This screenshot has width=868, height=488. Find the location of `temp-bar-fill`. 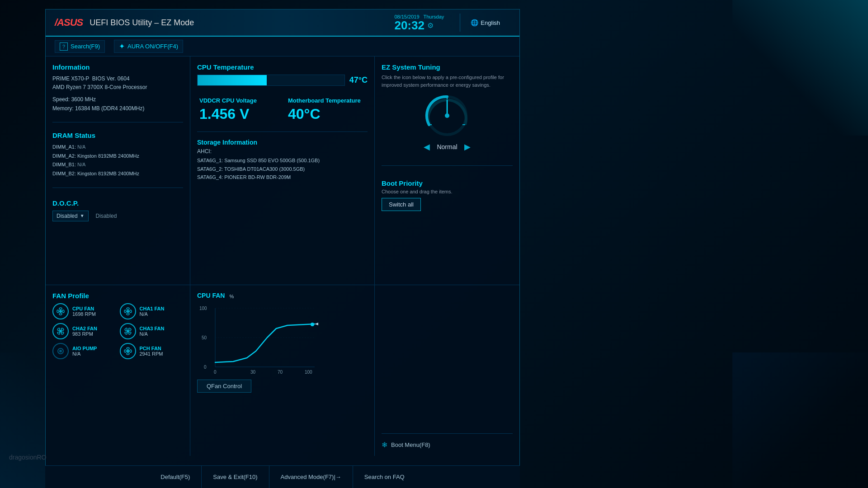

temp-bar-fill is located at coordinates (232, 80).